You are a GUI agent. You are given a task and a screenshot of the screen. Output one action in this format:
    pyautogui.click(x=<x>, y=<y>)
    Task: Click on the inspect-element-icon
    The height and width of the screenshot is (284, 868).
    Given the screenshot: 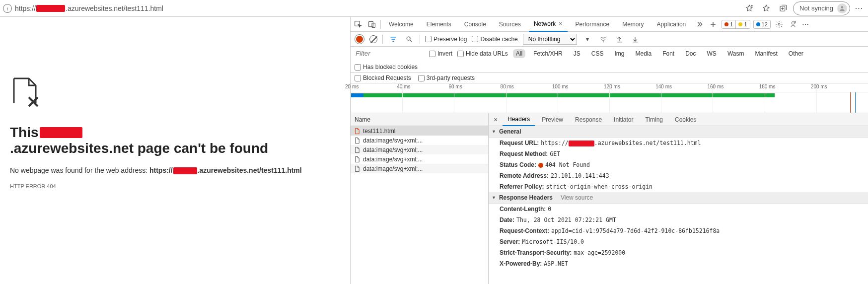 What is the action you would take?
    pyautogui.click(x=358, y=24)
    